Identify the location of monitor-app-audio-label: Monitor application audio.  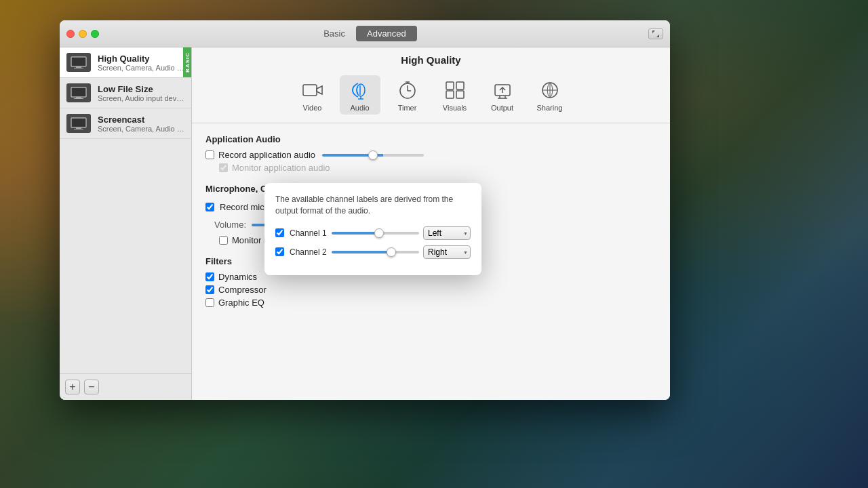
(281, 168).